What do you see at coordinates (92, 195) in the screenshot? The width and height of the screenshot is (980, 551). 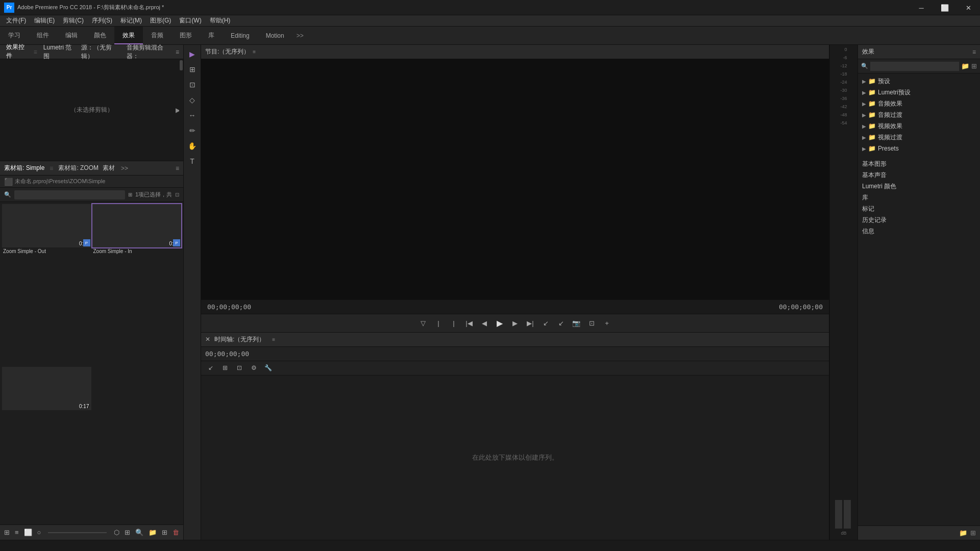 I see `bin-search-bar: 🔍 ⊞ 1项已选择，共 ⊡` at bounding box center [92, 195].